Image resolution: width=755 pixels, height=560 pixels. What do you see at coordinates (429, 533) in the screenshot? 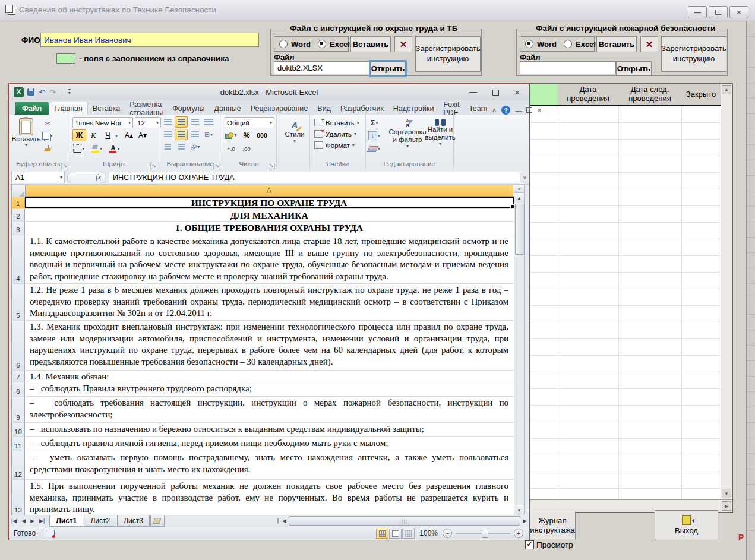
I see `zoom-level: 100%` at bounding box center [429, 533].